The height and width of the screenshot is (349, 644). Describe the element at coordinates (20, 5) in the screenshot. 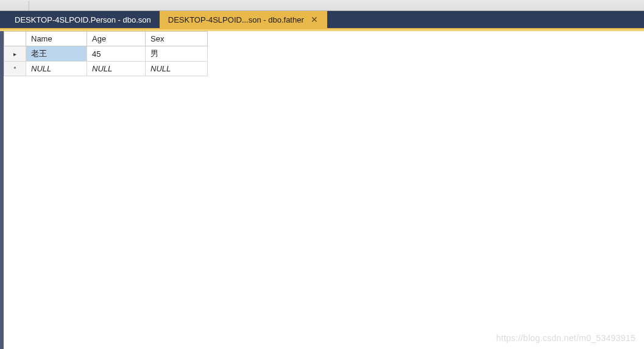

I see `toolbar-divider` at that location.